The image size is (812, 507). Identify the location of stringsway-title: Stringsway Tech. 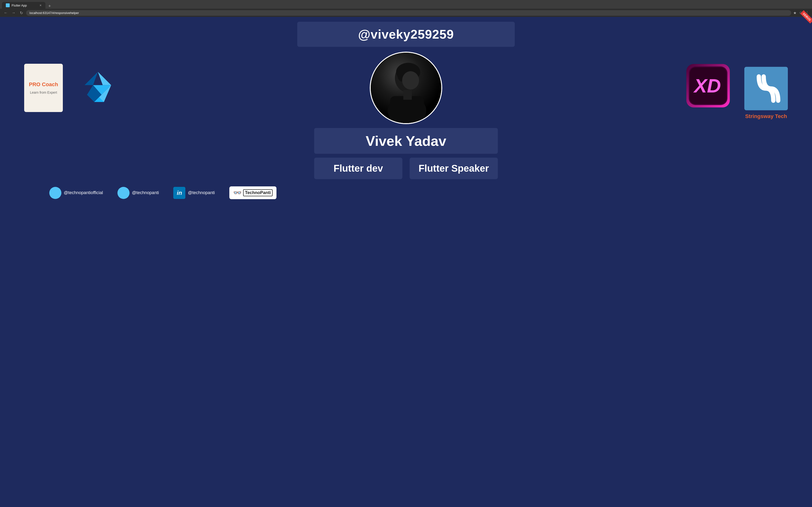
(766, 116).